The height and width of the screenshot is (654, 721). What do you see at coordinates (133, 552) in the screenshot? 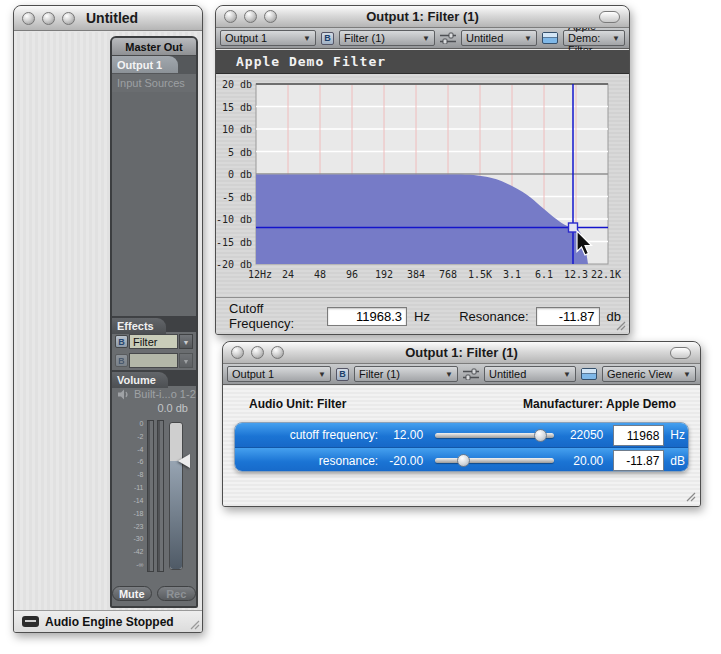
I see `scale-tick: -42` at bounding box center [133, 552].